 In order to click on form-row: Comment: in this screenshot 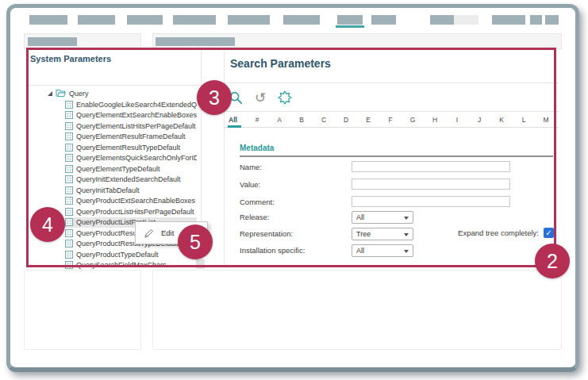, I will do `click(399, 203)`.